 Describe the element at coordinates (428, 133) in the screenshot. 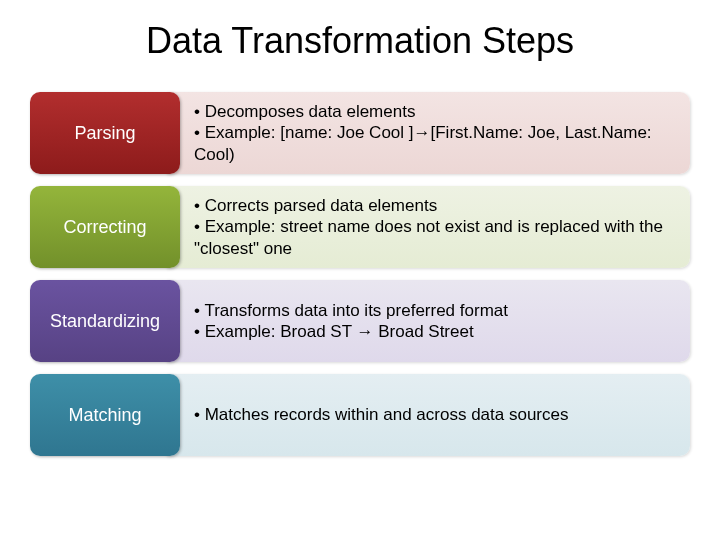

I see `step-content: Decomposes data elements Example: [name:…` at that location.